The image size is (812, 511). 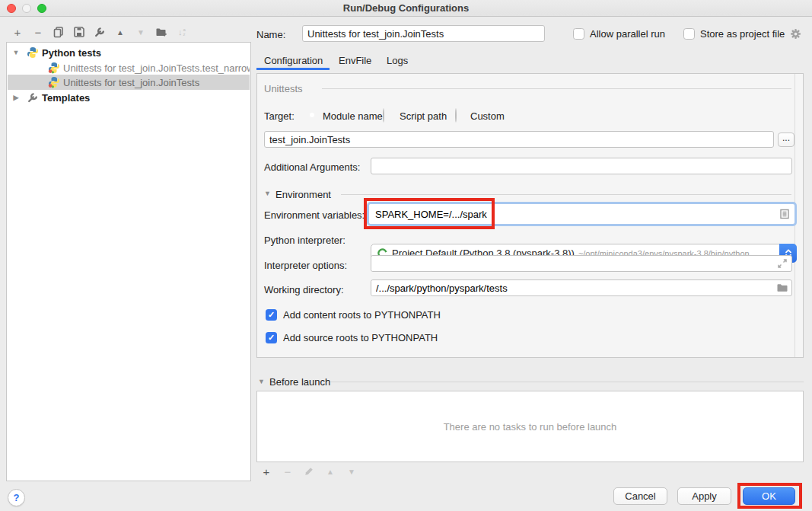 What do you see at coordinates (796, 34) in the screenshot?
I see `gear-icon` at bounding box center [796, 34].